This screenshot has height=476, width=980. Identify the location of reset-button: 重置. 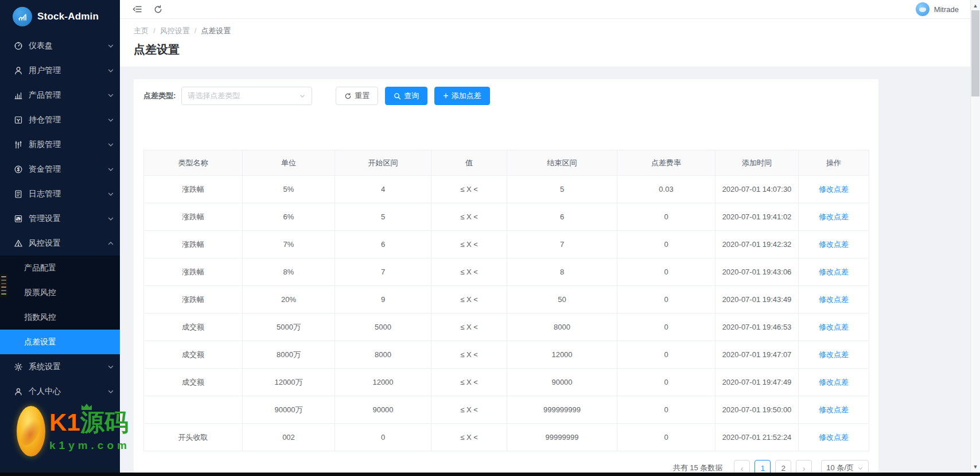
(357, 96).